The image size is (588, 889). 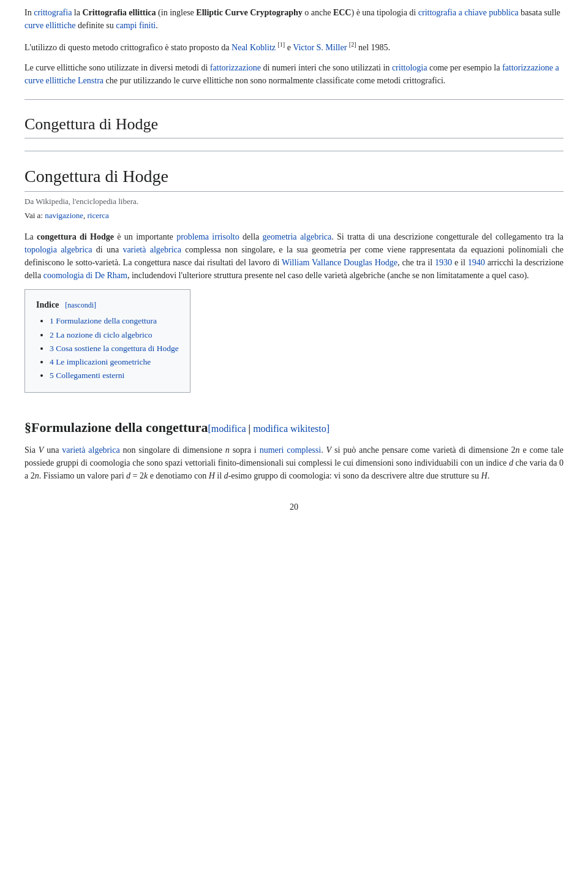 What do you see at coordinates (28, 428) in the screenshot?
I see `section-symbol: §` at bounding box center [28, 428].